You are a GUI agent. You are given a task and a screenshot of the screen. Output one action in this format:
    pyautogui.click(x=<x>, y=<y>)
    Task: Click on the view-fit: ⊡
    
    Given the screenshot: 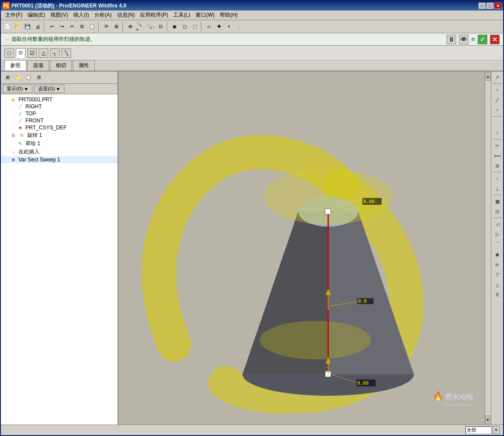 What is the action you would take?
    pyautogui.click(x=161, y=27)
    